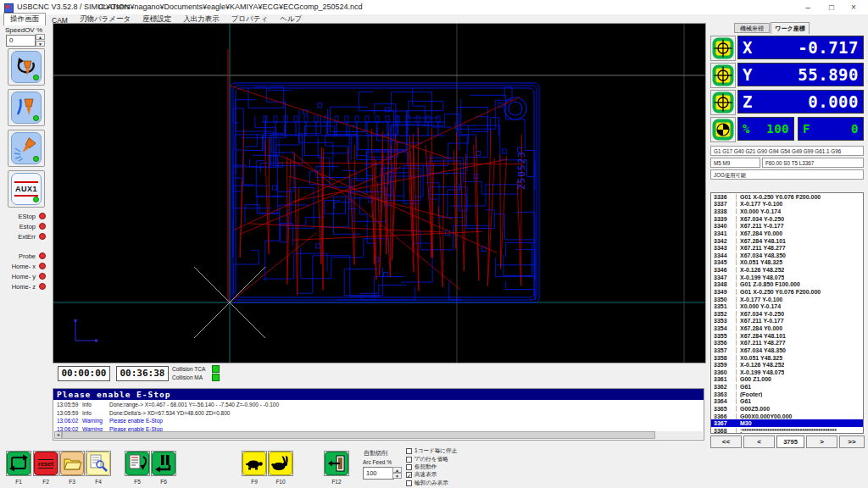  What do you see at coordinates (761, 336) in the screenshot?
I see `gcode-line-text: X67.284 Y48.101` at bounding box center [761, 336].